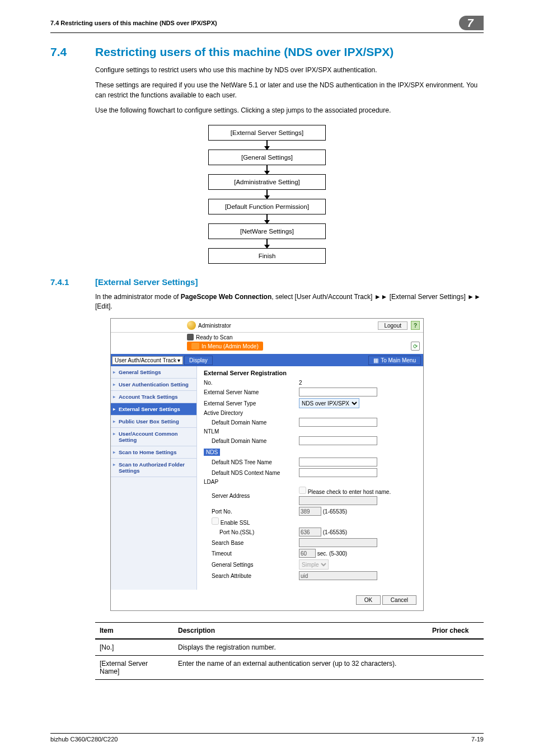  What do you see at coordinates (215, 521) in the screenshot?
I see `enable-ssl-checkbox` at bounding box center [215, 521].